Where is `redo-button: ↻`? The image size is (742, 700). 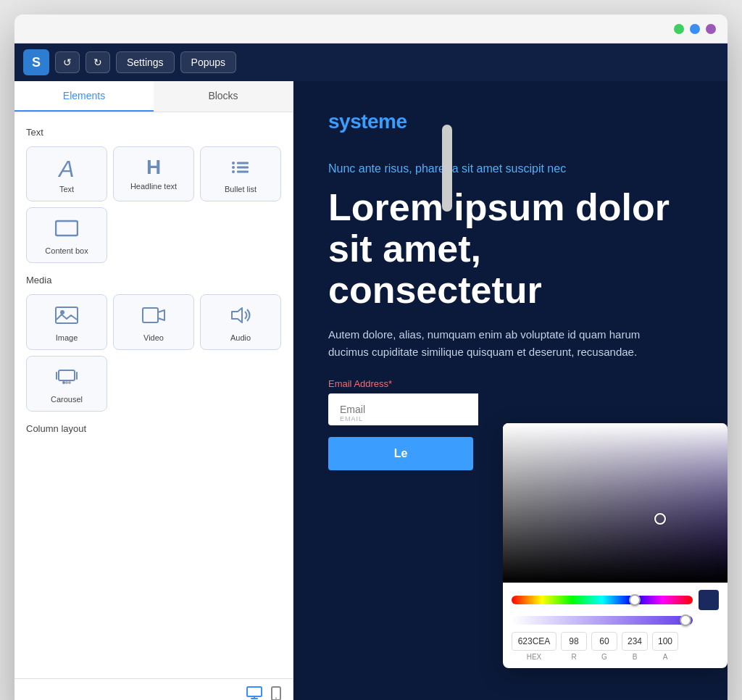 redo-button: ↻ is located at coordinates (98, 62).